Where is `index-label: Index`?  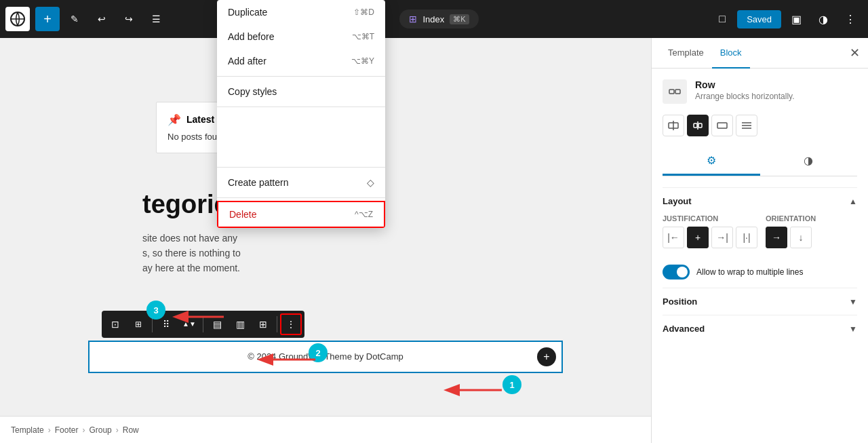 index-label: Index is located at coordinates (433, 19).